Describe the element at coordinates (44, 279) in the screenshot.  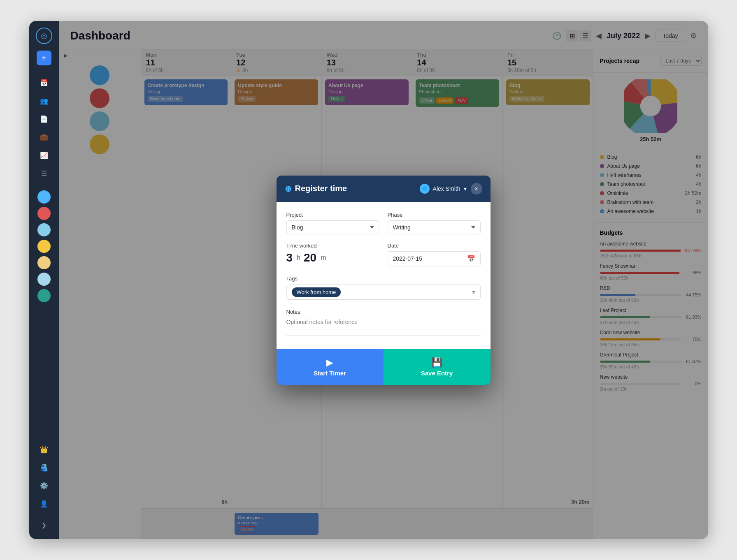
I see `avatar-paleblue` at that location.